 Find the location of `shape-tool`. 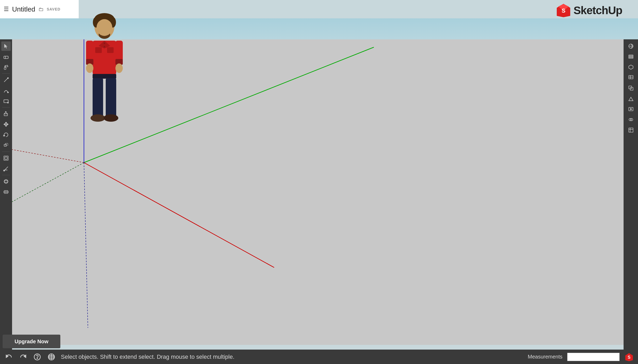

shape-tool is located at coordinates (6, 101).